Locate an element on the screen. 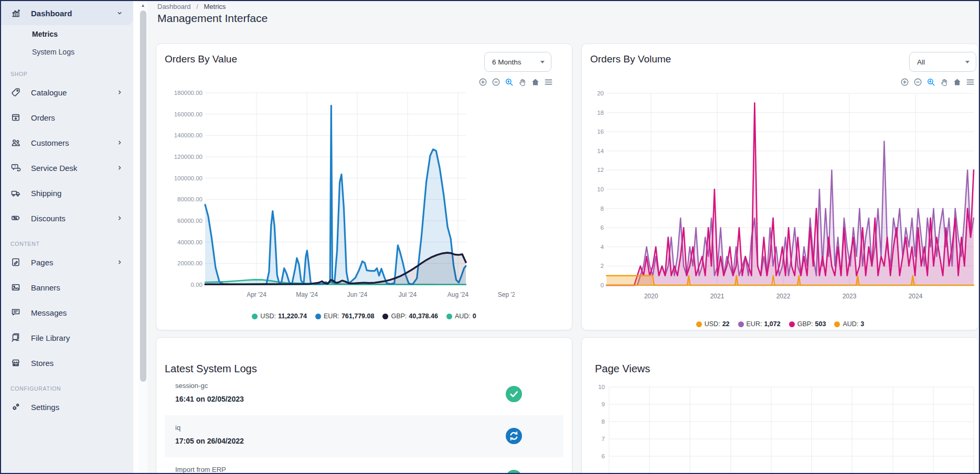  legend-item-gbp: GBP:503 is located at coordinates (808, 324).